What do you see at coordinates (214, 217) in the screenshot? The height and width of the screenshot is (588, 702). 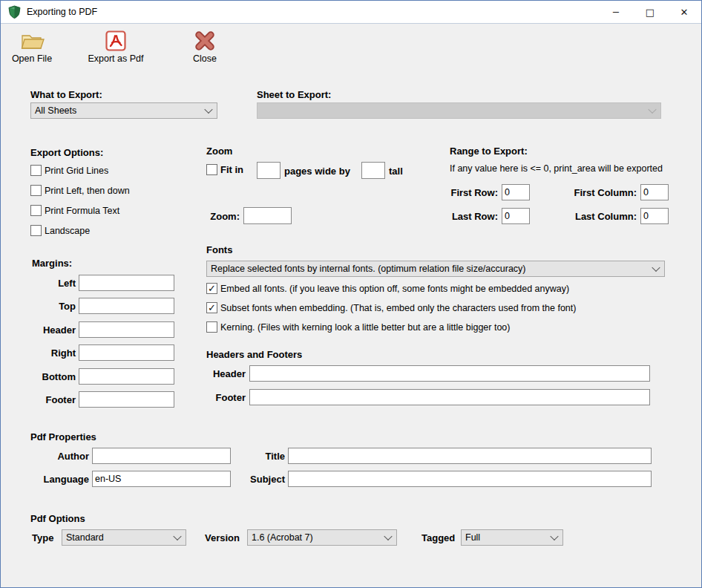 I see `zoom-value-label: Zoom:` at bounding box center [214, 217].